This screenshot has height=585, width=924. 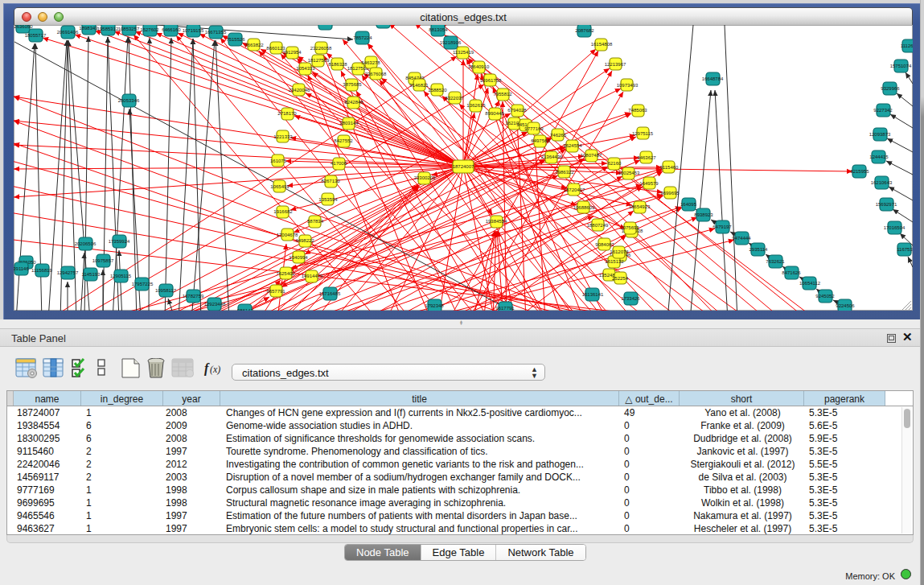 I want to click on svg-text: 21364436, so click(x=552, y=157).